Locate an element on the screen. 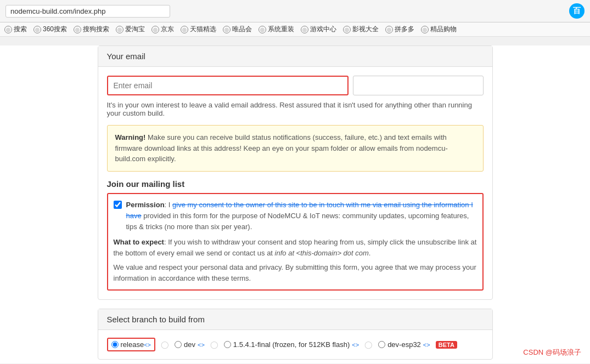  branch-option-final: 1.5.4.1-final (frozen, for 512KB flash) … is located at coordinates (291, 344).